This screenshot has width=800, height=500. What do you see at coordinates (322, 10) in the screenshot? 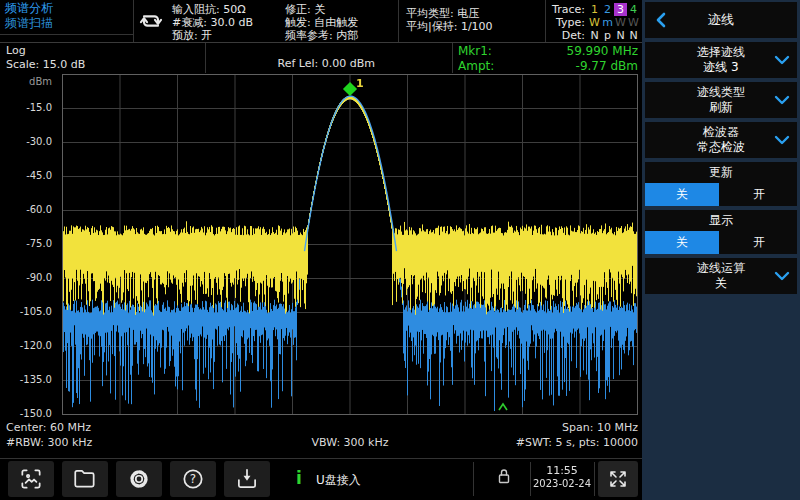
I see `correction: 修正: 关` at bounding box center [322, 10].